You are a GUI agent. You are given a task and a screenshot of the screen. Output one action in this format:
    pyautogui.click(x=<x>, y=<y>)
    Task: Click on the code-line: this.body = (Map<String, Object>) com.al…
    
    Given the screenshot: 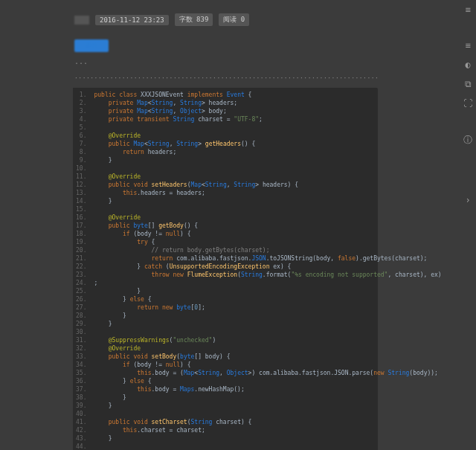 What is the action you would take?
    pyautogui.click(x=268, y=373)
    